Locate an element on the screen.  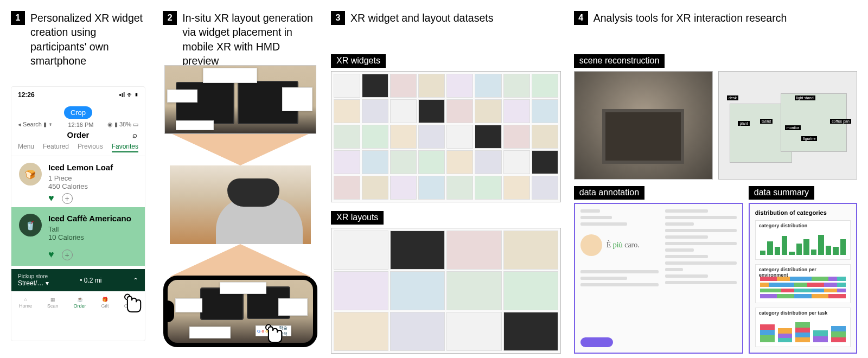
projection-beam-top is located at coordinates (240, 149).